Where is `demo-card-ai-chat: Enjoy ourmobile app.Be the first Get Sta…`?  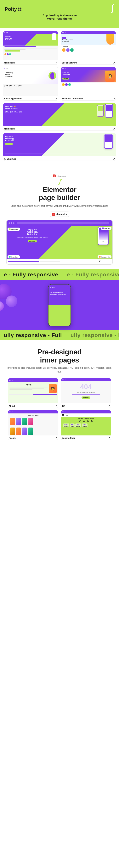
demo-card-ai-chat: Enjoy ourmobile app.Be the first Get Sta… is located at coordinates (59, 147).